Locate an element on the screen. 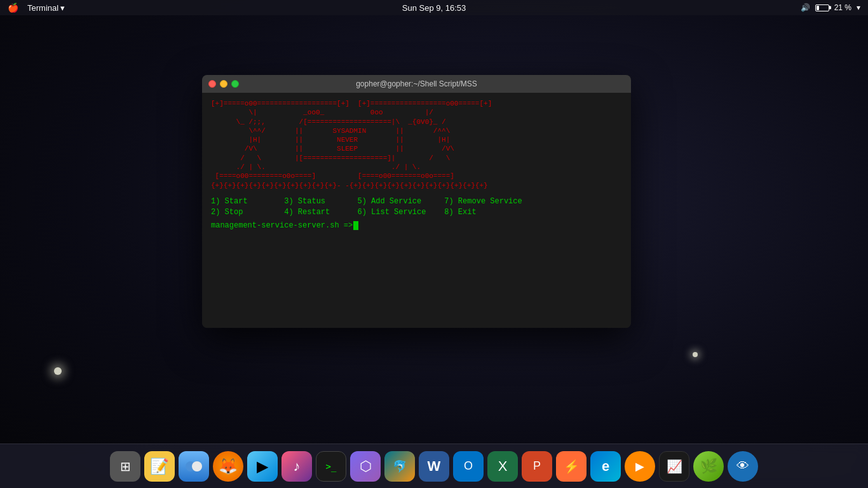 The image size is (868, 488). dock-spark: ⚡ is located at coordinates (571, 466).